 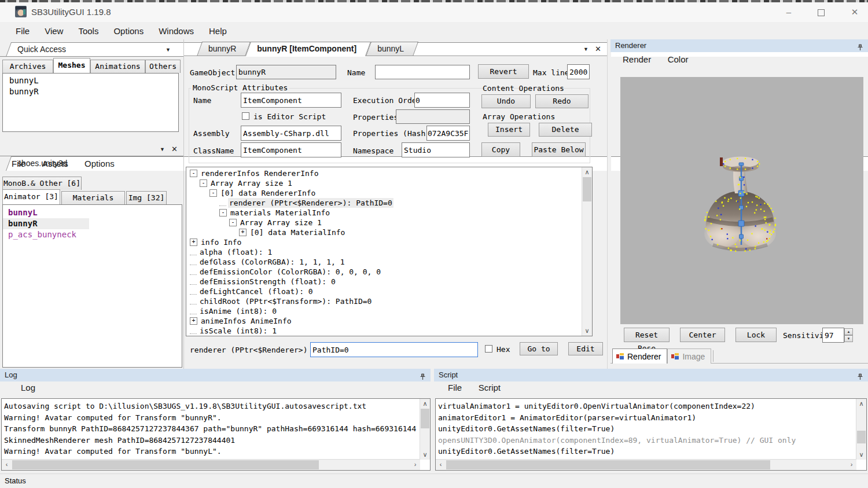 I want to click on log-horizontal-scrollbar: ‹ ›, so click(x=211, y=464).